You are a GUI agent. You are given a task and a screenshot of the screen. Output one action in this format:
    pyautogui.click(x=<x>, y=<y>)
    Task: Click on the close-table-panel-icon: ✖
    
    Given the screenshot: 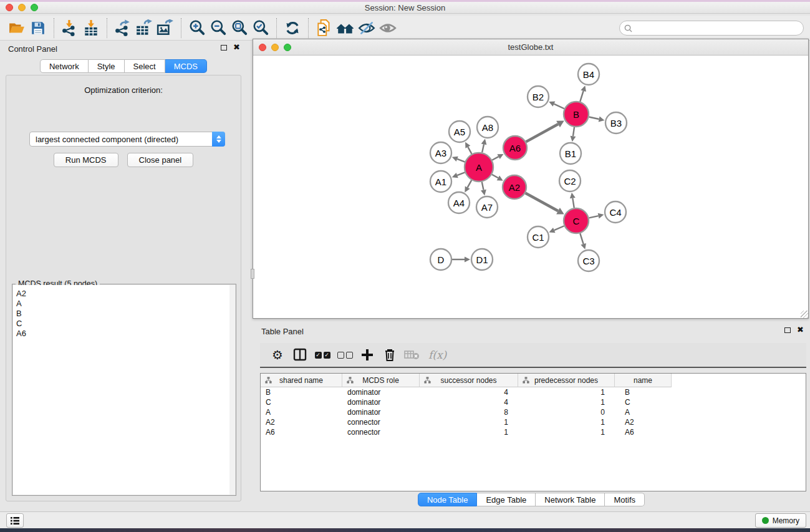 What is the action you would take?
    pyautogui.click(x=801, y=330)
    